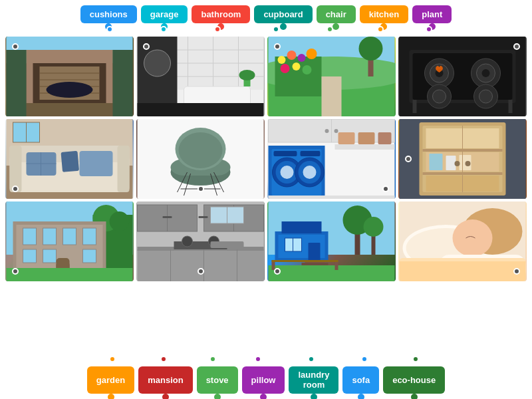 This screenshot has width=532, height=399. What do you see at coordinates (201, 241) in the screenshot?
I see `image-kitchen` at bounding box center [201, 241].